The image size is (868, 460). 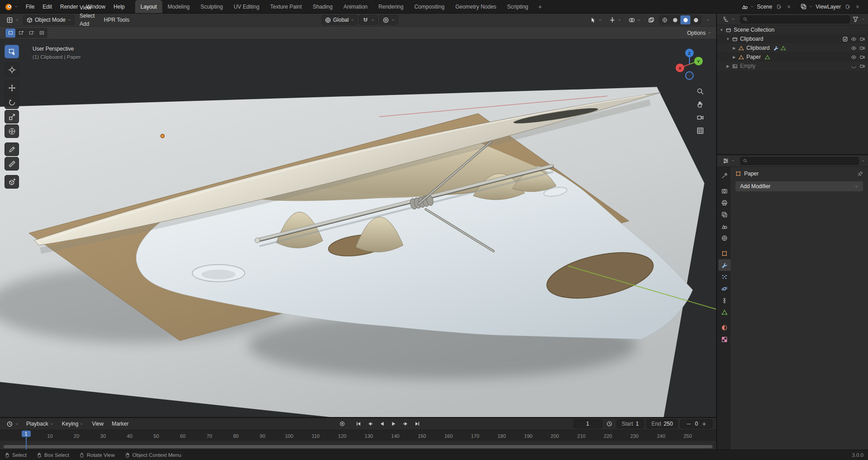 I want to click on jump-to-end-button, so click(x=417, y=424).